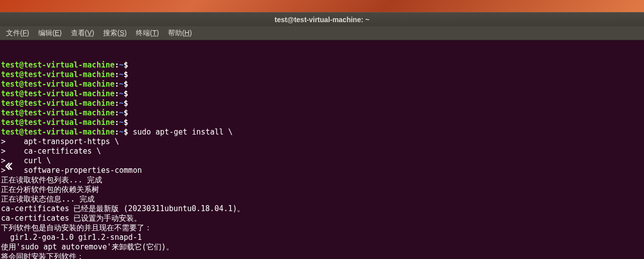 This screenshot has height=259, width=644. Describe the element at coordinates (322, 200) in the screenshot. I see `terminal-output-line: 正在读取状态信息... 完成` at that location.